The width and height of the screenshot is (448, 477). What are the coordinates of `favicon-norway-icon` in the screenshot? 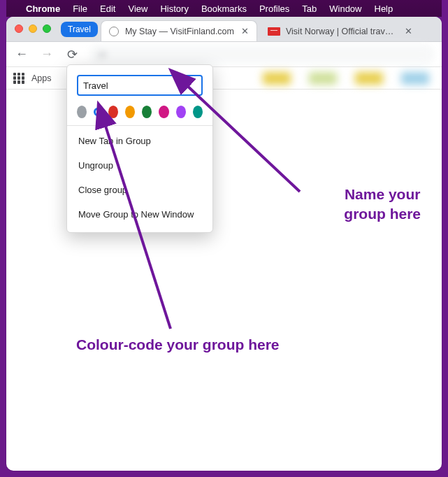 It's located at (274, 31).